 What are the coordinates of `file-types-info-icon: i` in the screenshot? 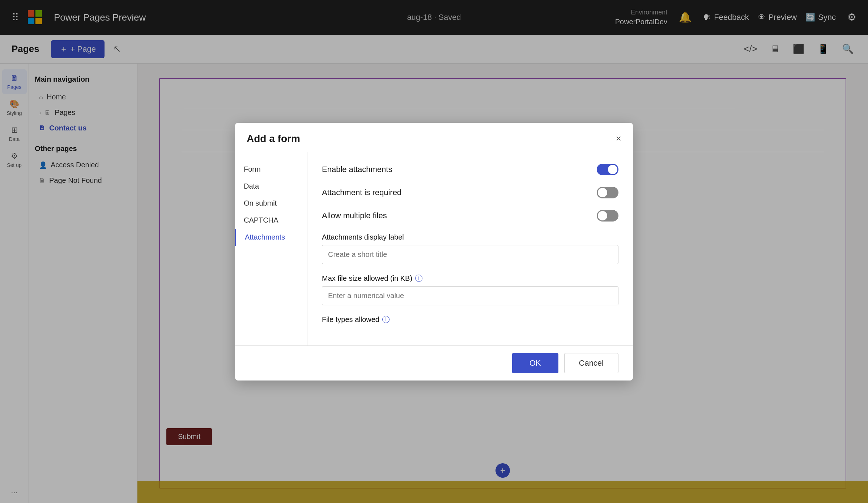 It's located at (386, 319).